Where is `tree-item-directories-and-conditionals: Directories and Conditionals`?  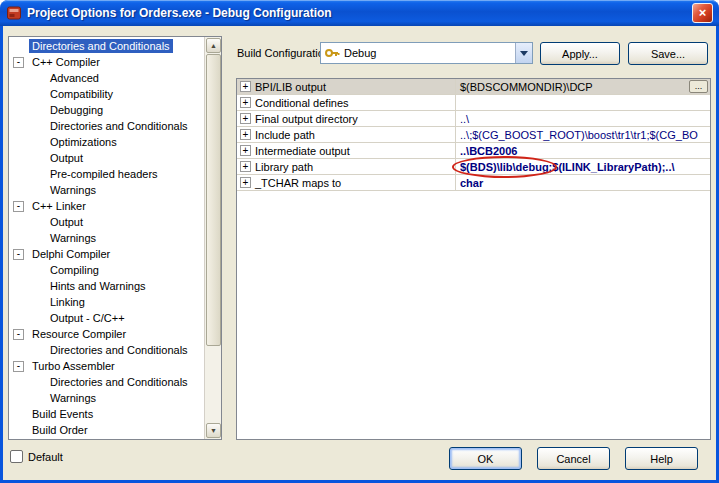
tree-item-directories-and-conditionals: Directories and Conditionals is located at coordinates (106, 46).